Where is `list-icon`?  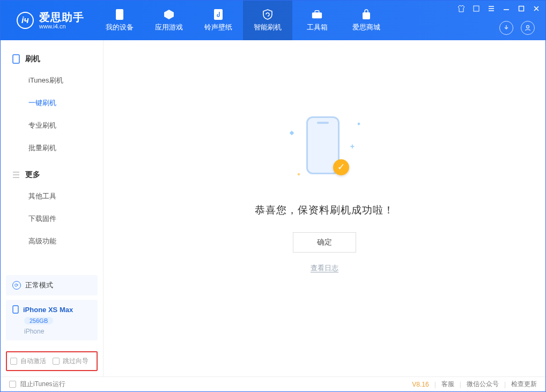 list-icon is located at coordinates (16, 175).